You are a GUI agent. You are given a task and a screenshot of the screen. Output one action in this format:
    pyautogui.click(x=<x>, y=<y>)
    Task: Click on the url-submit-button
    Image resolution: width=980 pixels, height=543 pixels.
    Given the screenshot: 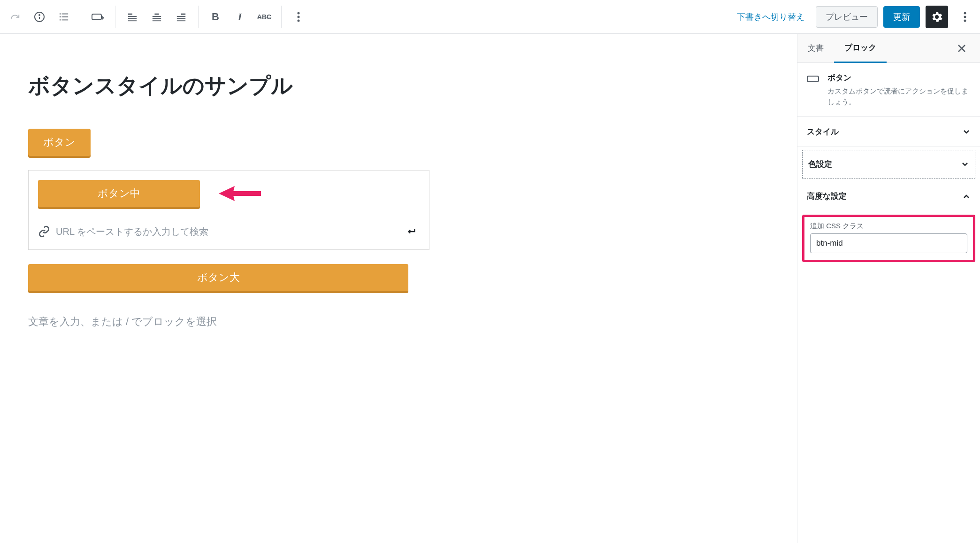 What is the action you would take?
    pyautogui.click(x=411, y=232)
    